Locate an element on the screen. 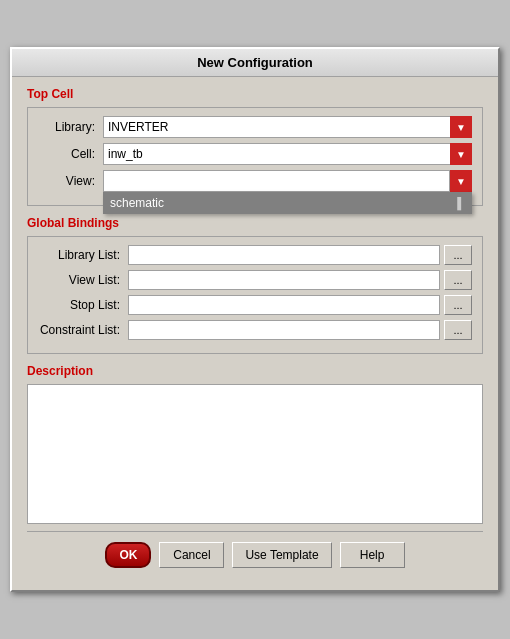 This screenshot has height=639, width=510. view-list-input is located at coordinates (284, 280).